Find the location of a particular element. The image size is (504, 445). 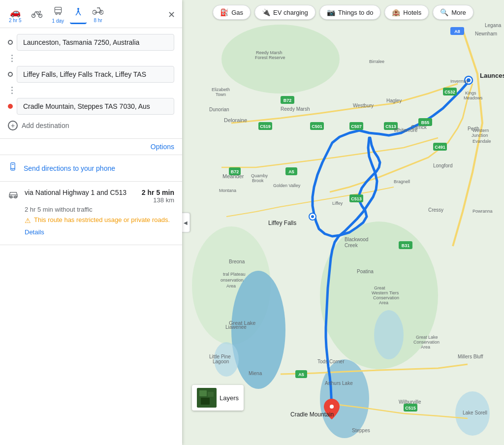

transport-mode-drive: 🚗 2 hr 5 is located at coordinates (15, 15).